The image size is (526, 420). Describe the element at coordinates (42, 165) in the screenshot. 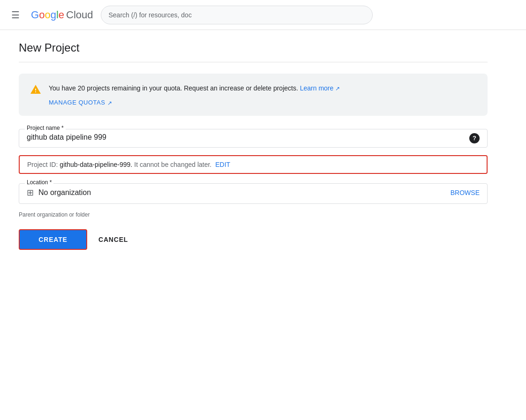

I see `project-id-prefix: Project ID:` at that location.